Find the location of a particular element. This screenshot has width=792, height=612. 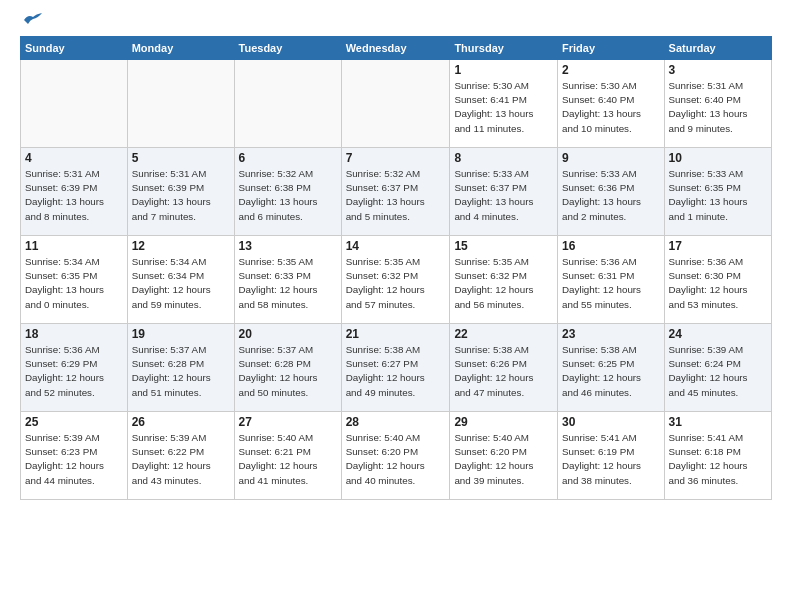

weekday-monday: Monday is located at coordinates (180, 48).